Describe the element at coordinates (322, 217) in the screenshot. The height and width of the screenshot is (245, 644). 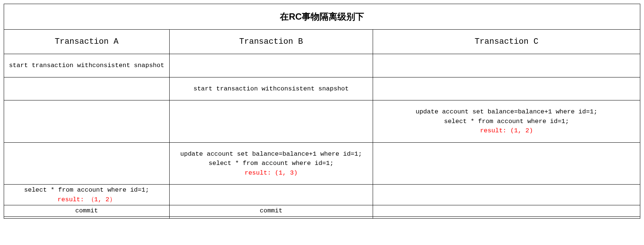
I see `table-row` at that location.